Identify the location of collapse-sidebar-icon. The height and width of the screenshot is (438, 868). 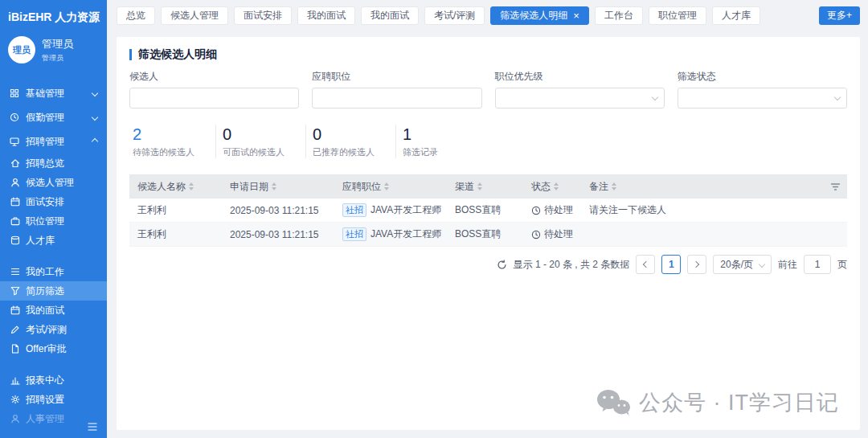
(92, 427).